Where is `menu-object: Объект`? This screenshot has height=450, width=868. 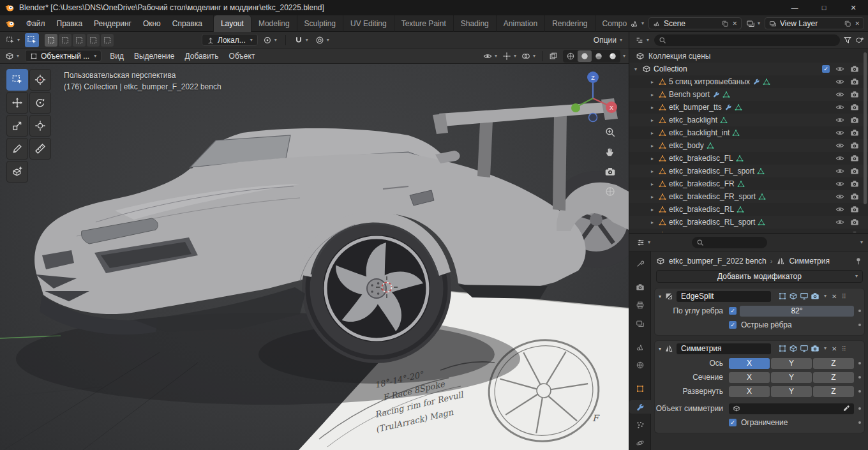
menu-object: Объект is located at coordinates (243, 56).